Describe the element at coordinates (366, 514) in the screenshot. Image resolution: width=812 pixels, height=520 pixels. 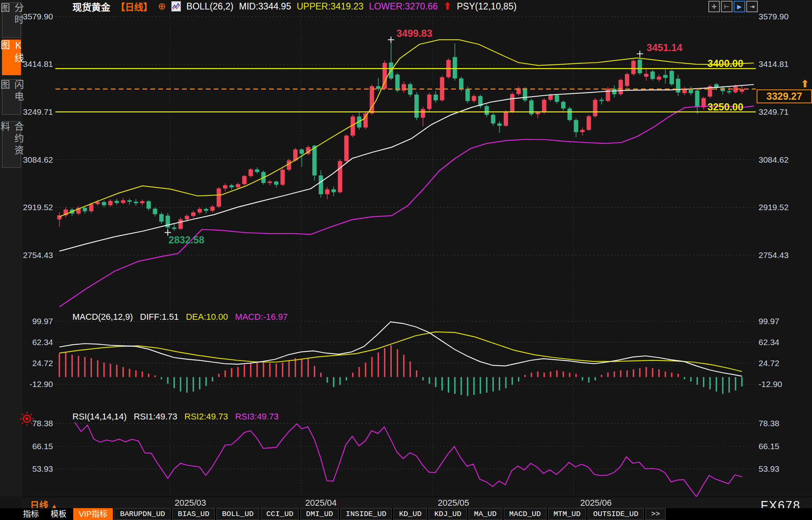
I see `tab-inside_ud: INSIDE_UD` at that location.